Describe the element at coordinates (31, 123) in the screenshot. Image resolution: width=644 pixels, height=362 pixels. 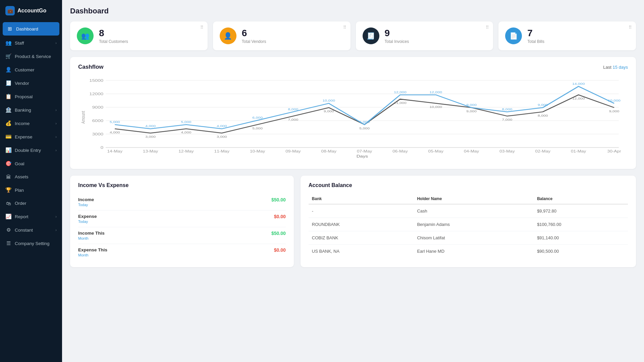
I see `sidebar-item-income: 💰 Income ›` at that location.